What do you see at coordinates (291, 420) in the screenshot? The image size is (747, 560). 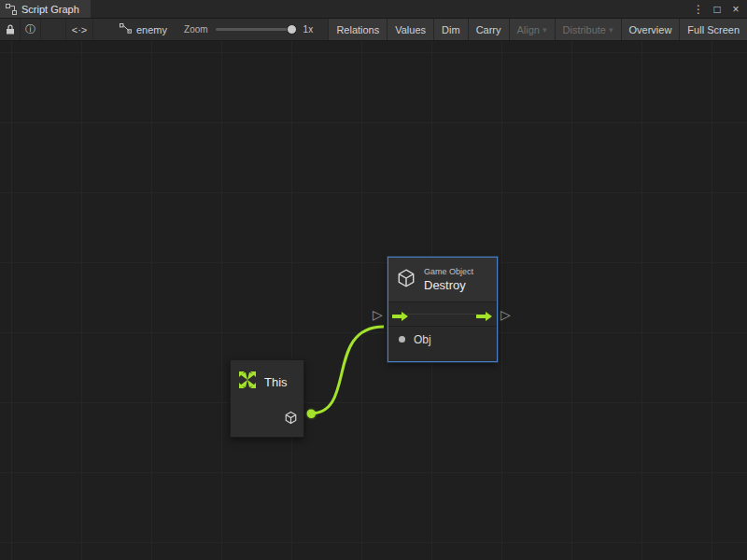 I see `this-output-cube-icon` at bounding box center [291, 420].